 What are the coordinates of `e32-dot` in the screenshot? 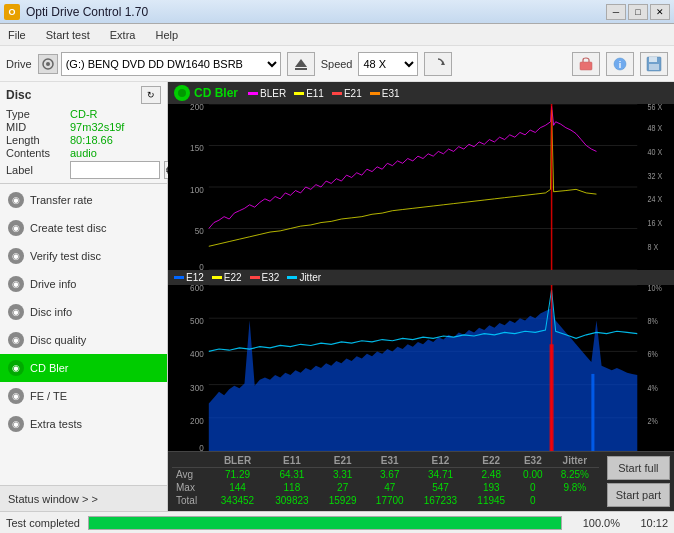 It's located at (255, 278).